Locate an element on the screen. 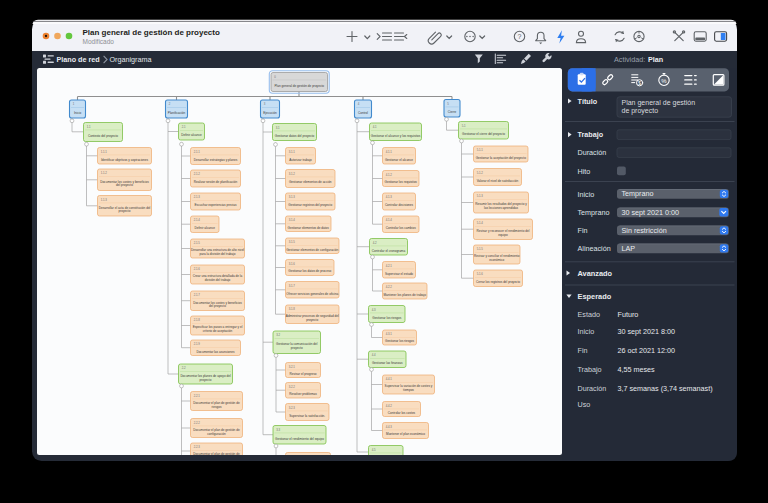 The image size is (768, 503). svg-text: 4.4 is located at coordinates (374, 355).